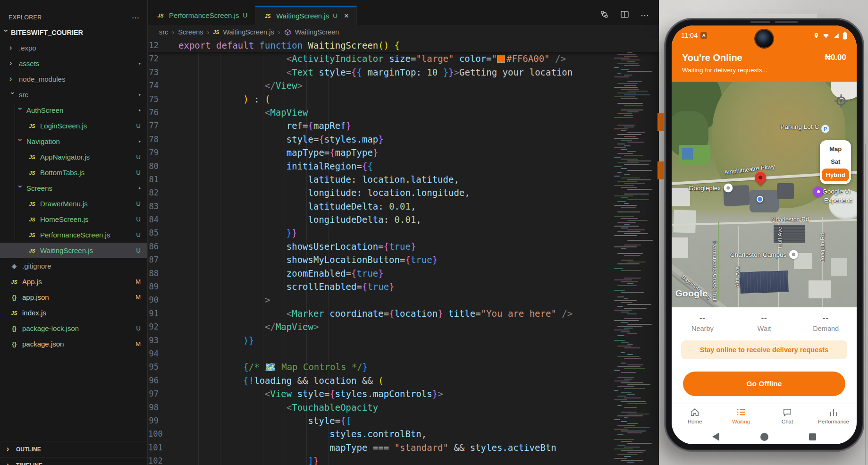  I want to click on minimap, so click(634, 252).